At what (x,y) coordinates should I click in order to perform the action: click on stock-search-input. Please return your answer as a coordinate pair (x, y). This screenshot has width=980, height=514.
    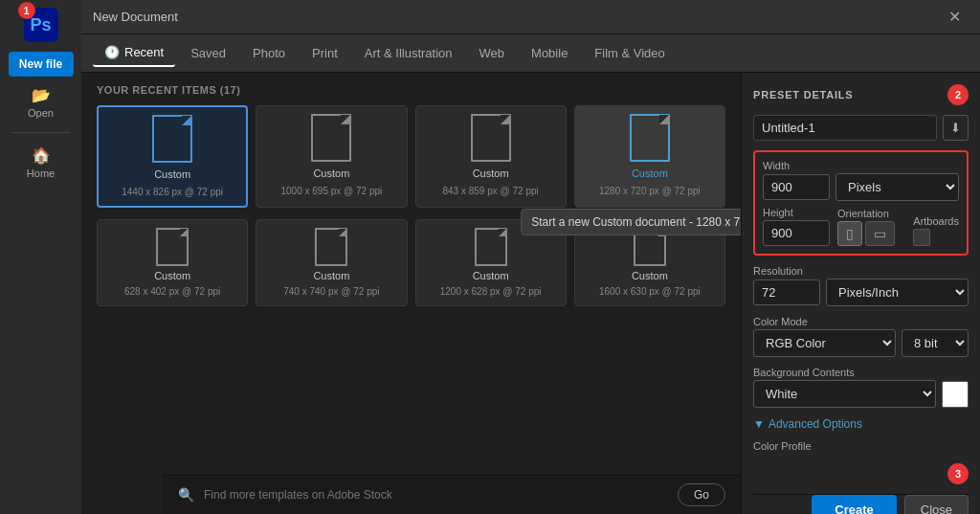
    Looking at the image, I should click on (436, 495).